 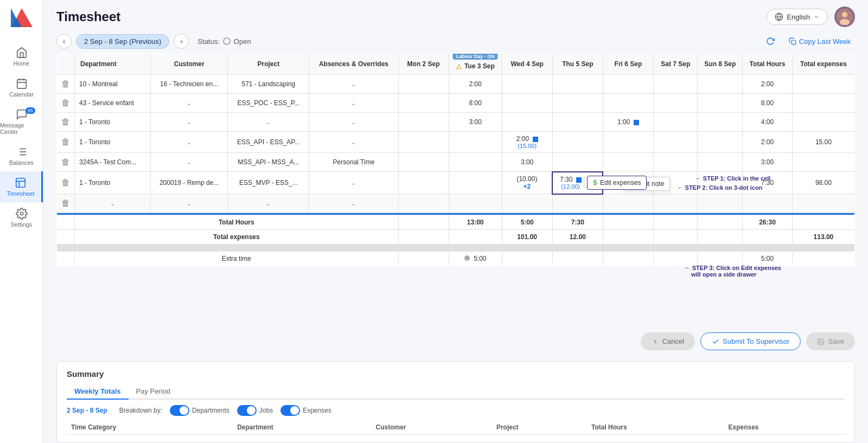 I want to click on delete-row-4: 🗑, so click(x=66, y=142).